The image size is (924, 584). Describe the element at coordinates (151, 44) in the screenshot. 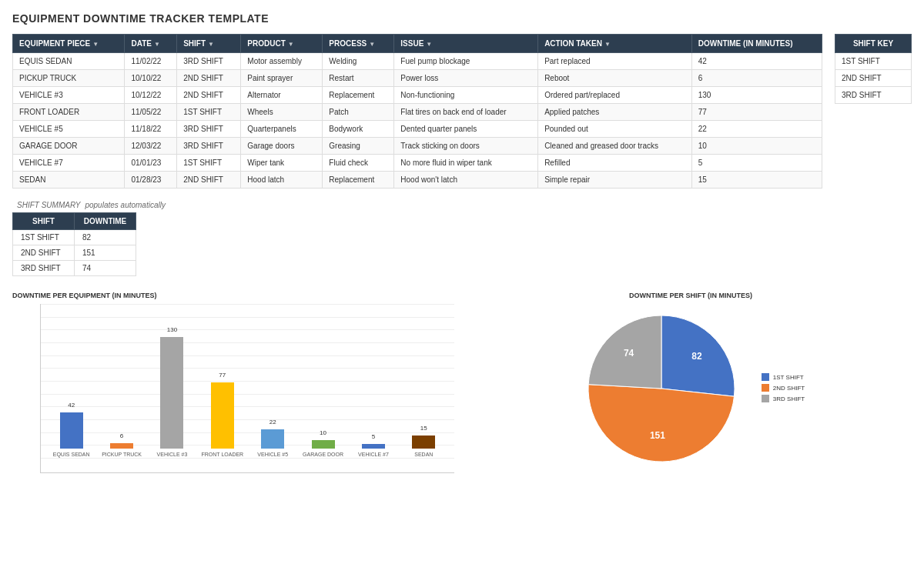

I see `col-header-date: DATE▼` at that location.